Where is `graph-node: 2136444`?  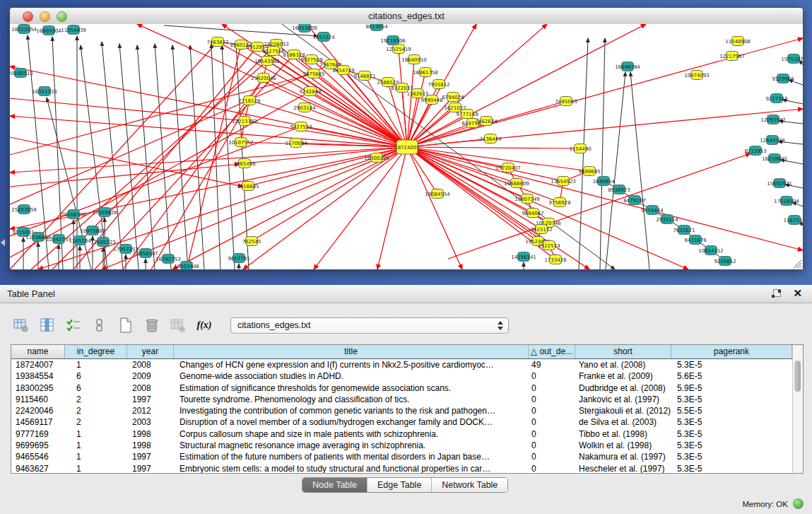
graph-node: 2136444 is located at coordinates (490, 139).